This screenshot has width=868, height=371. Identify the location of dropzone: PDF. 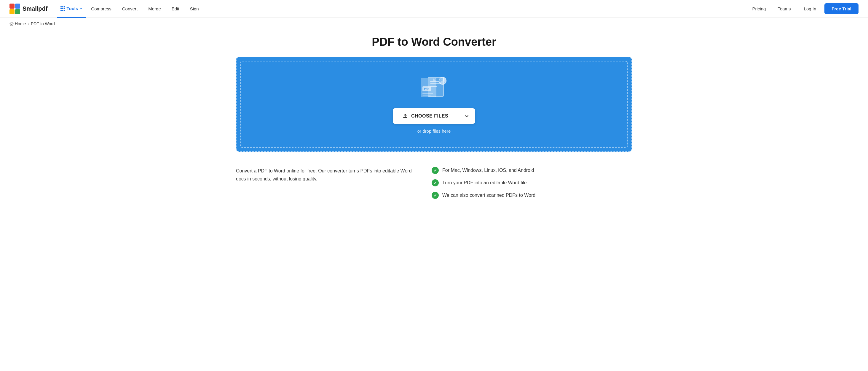
(434, 105).